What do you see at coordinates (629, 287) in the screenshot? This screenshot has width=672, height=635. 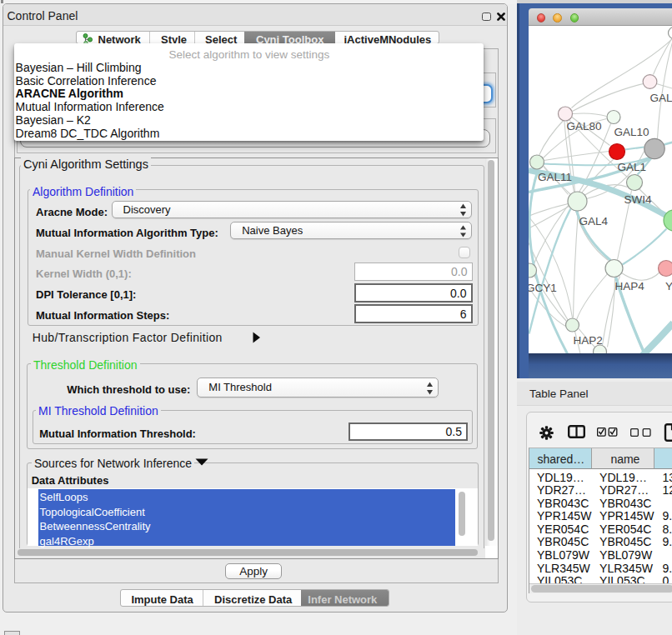 I see `svg-text: HAP4` at bounding box center [629, 287].